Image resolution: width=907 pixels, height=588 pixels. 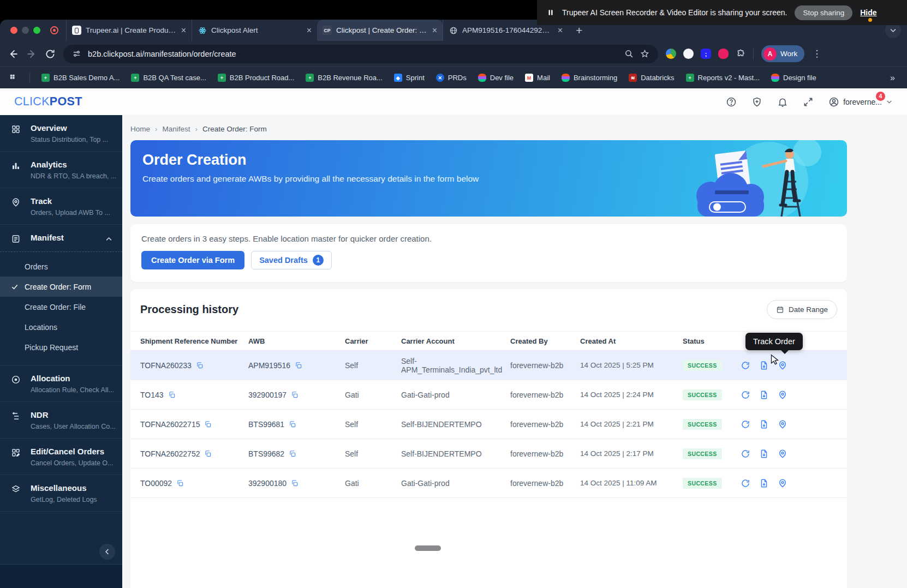 What do you see at coordinates (61, 238) in the screenshot?
I see `sidebar-item-manifest: Manifest` at bounding box center [61, 238].